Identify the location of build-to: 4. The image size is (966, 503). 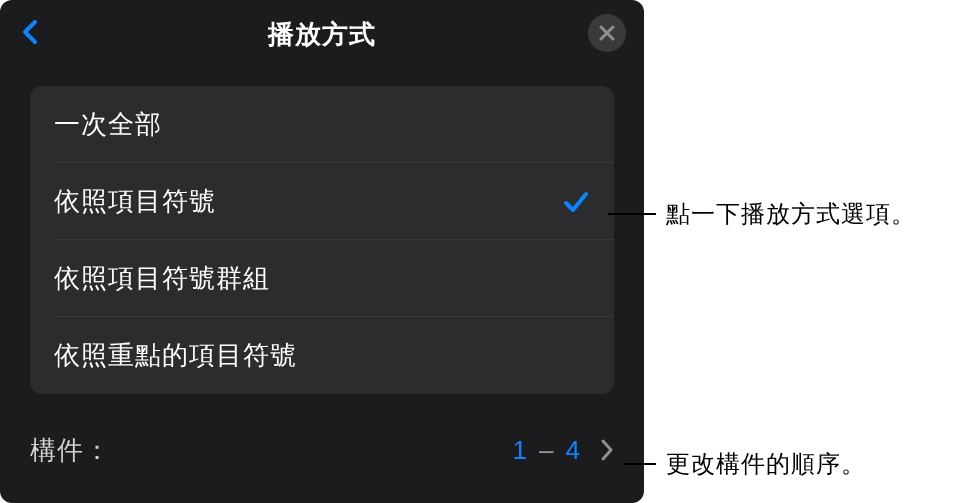
(573, 450).